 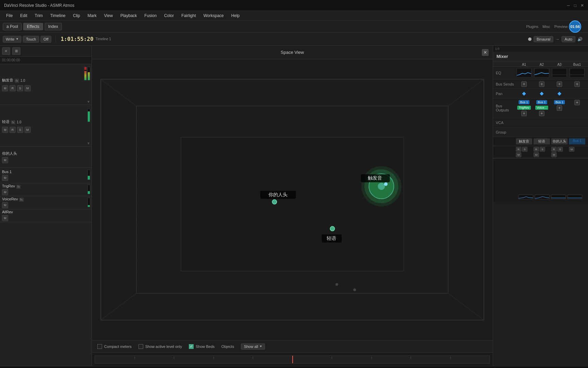 What do you see at coordinates (575, 27) in the screenshot?
I see `preview-timer: 01:56` at bounding box center [575, 27].